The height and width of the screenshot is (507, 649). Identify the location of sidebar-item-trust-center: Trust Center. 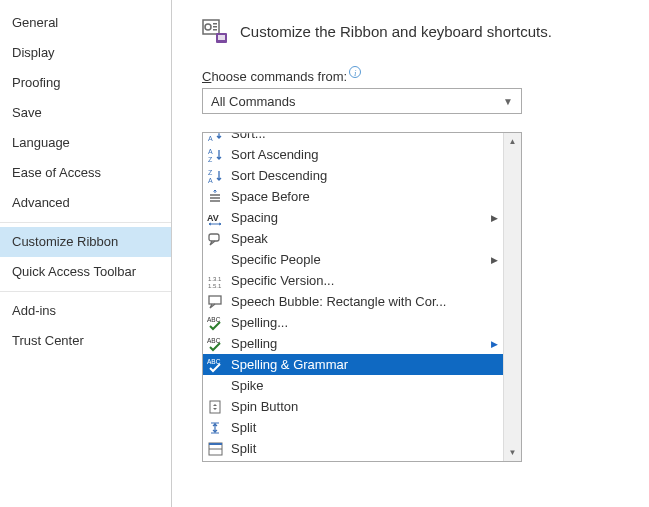
(86, 341).